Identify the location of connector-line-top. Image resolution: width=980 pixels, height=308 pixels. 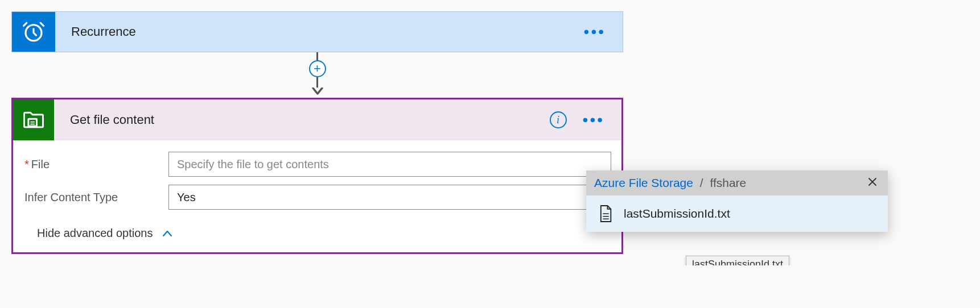
(318, 56).